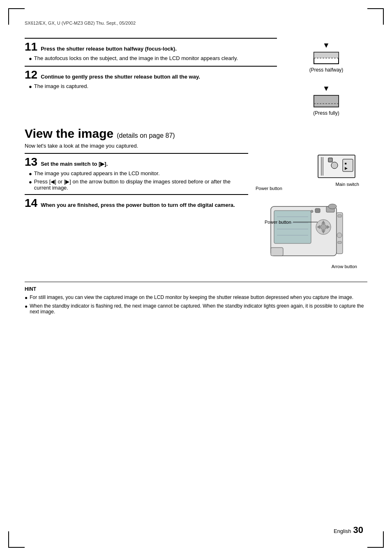 The height and width of the screenshot is (556, 392). Describe the element at coordinates (136, 202) in the screenshot. I see `step-14: 14 When you are finished, press the powe…` at that location.